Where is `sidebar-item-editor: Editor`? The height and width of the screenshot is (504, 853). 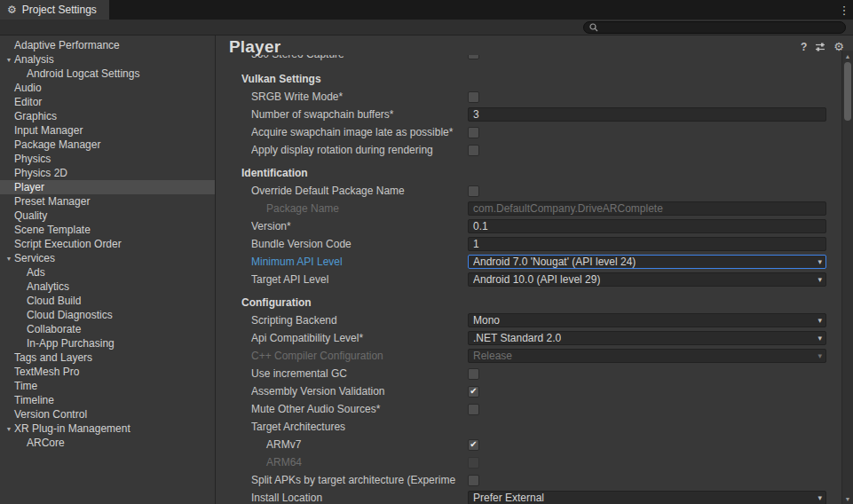 sidebar-item-editor: Editor is located at coordinates (107, 102).